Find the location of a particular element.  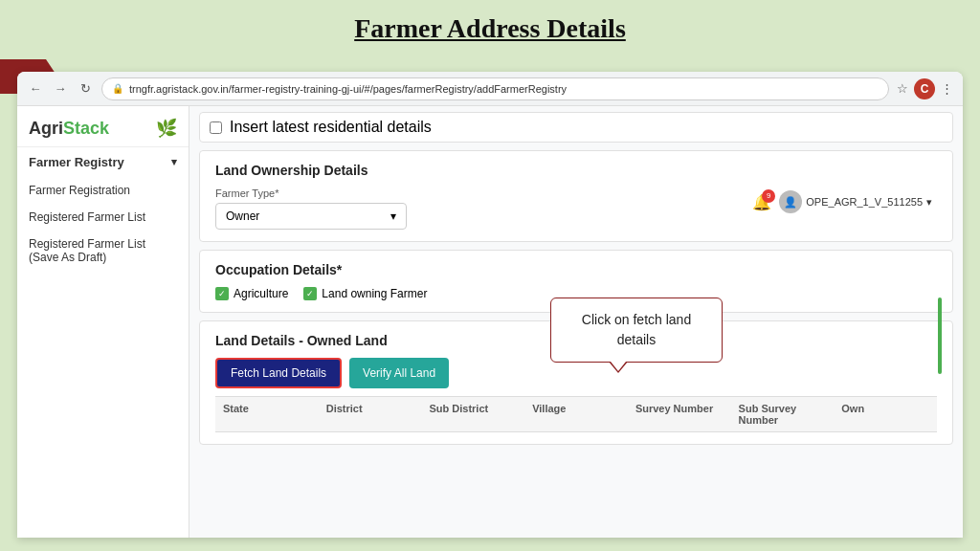

col-sub-survey-number: Sub Survey Number is located at coordinates (783, 414).